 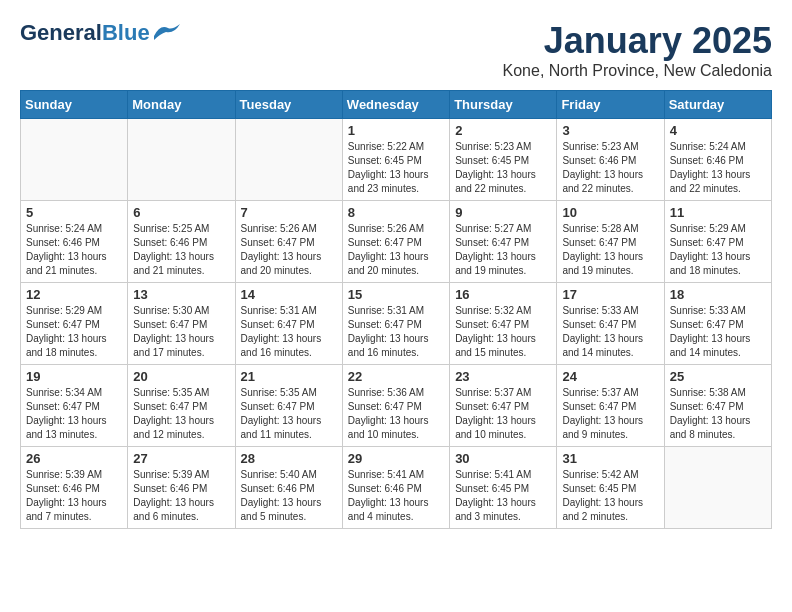 What do you see at coordinates (181, 294) in the screenshot?
I see `day-number: 13` at bounding box center [181, 294].